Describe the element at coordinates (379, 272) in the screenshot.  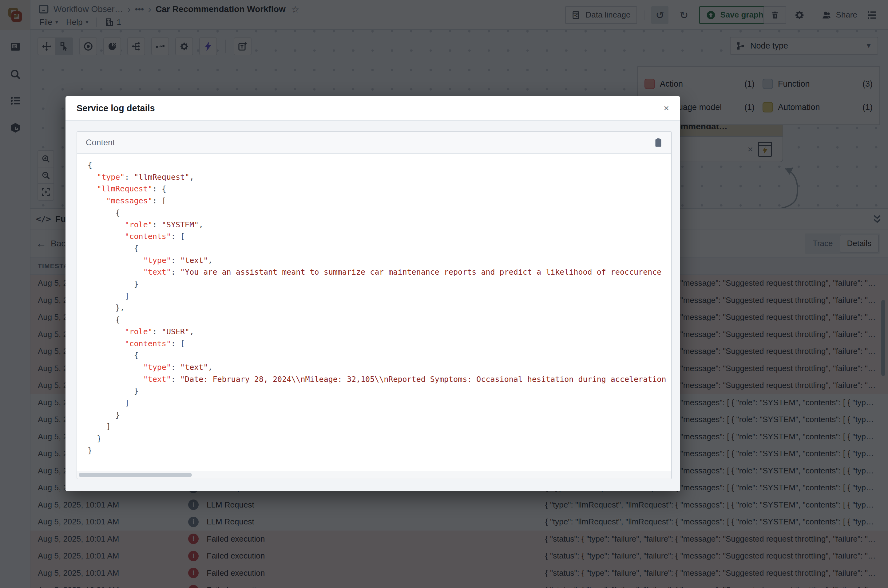
I see `code-line: "text": "You are an assistant meant to s…` at that location.